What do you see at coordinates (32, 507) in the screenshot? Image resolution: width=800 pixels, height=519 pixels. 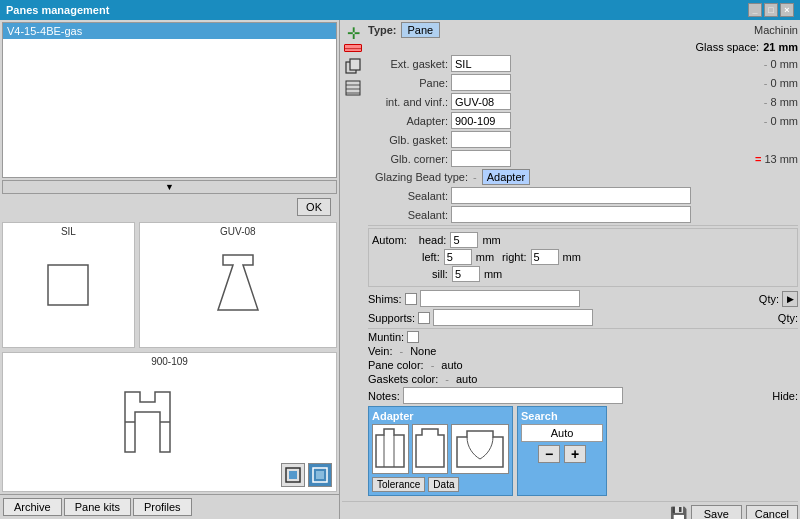 I see `archive-tab: Archive` at bounding box center [32, 507].